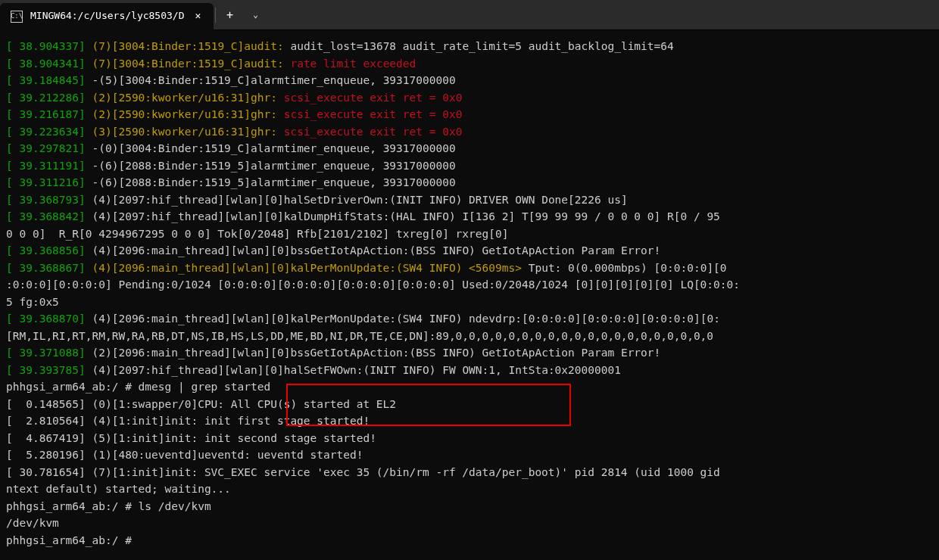  What do you see at coordinates (469, 15) in the screenshot?
I see `title-bar: C:\ MINGW64:/c/Users/lyc8503/D ✕ + ⌄` at bounding box center [469, 15].